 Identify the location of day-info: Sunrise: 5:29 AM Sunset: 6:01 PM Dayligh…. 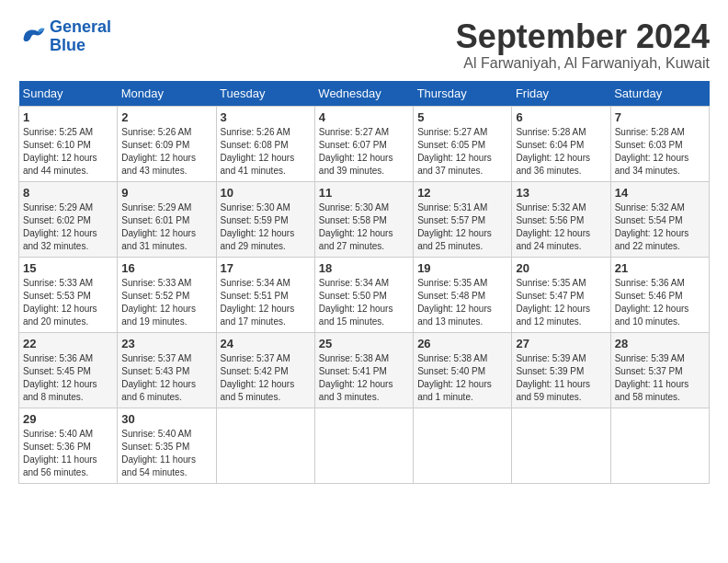
(166, 227).